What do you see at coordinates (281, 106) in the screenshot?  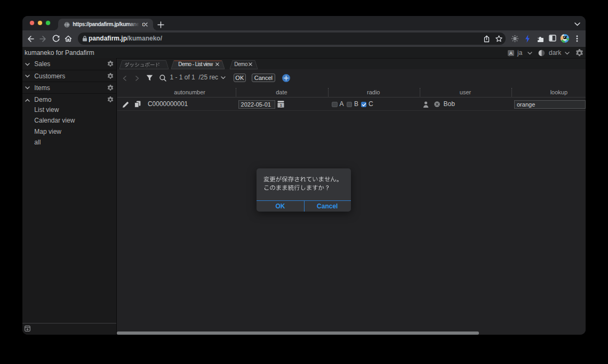 I see `svg-text: 1` at bounding box center [281, 106].